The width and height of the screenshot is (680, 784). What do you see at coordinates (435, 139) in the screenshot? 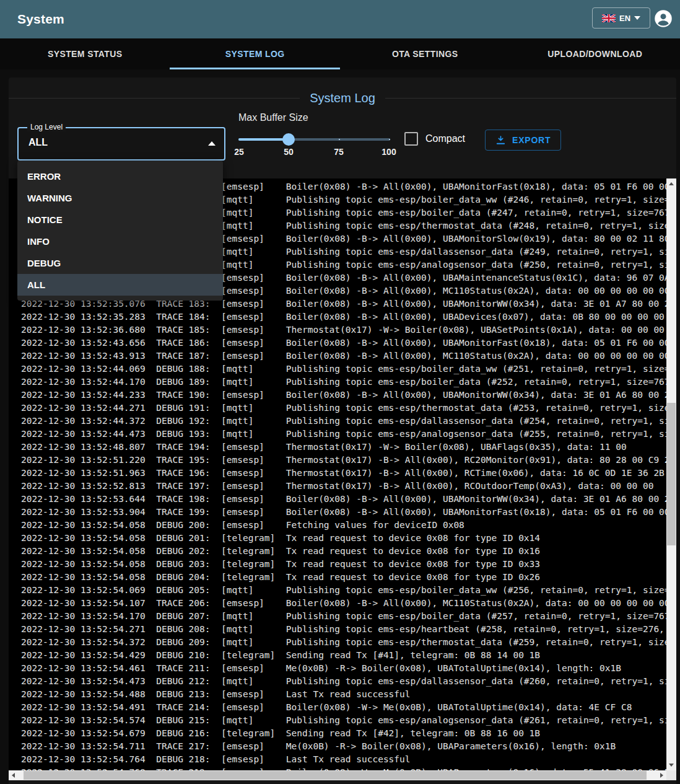
I see `compact-checkbox-row: Compact` at bounding box center [435, 139].